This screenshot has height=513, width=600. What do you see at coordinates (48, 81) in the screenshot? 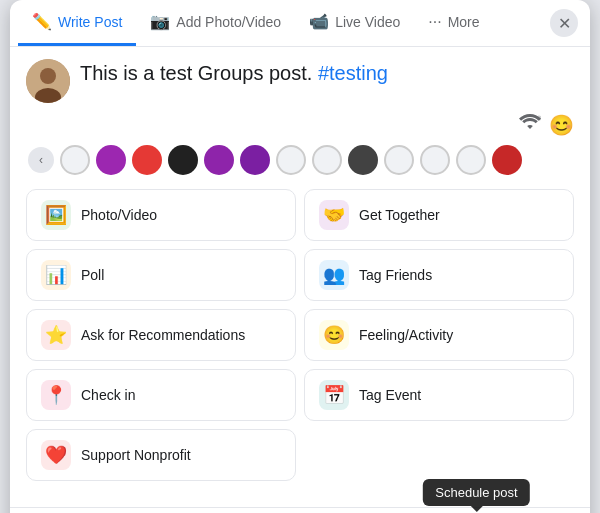
I see `avatar` at bounding box center [48, 81].